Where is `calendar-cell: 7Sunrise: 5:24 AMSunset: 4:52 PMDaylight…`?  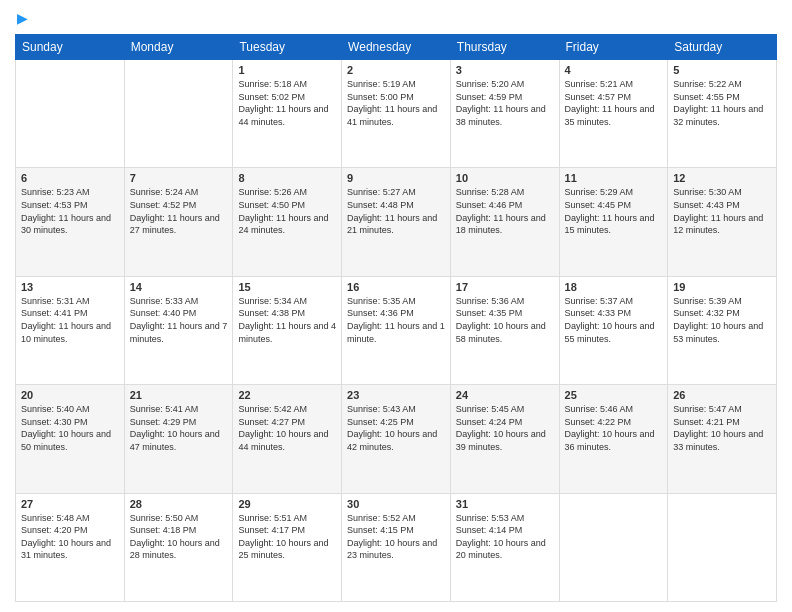 calendar-cell: 7Sunrise: 5:24 AMSunset: 4:52 PMDaylight… is located at coordinates (178, 222).